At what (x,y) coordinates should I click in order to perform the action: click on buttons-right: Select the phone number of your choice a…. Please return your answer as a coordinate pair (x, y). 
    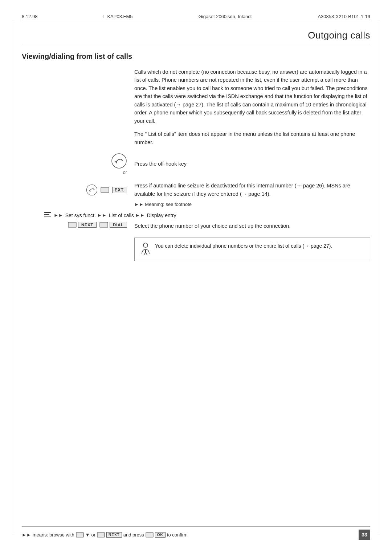
    Looking at the image, I should click on (252, 226).